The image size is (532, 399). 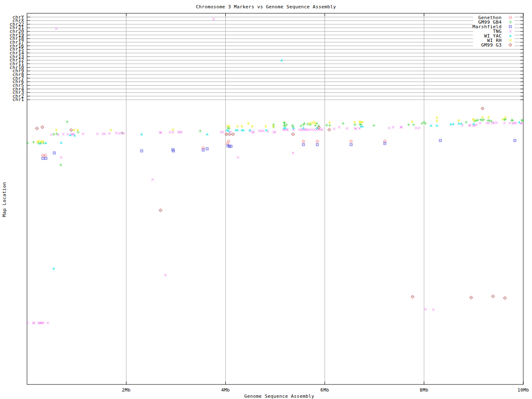 What do you see at coordinates (126, 390) in the screenshot?
I see `x-tick-label: 2Mb` at bounding box center [126, 390].